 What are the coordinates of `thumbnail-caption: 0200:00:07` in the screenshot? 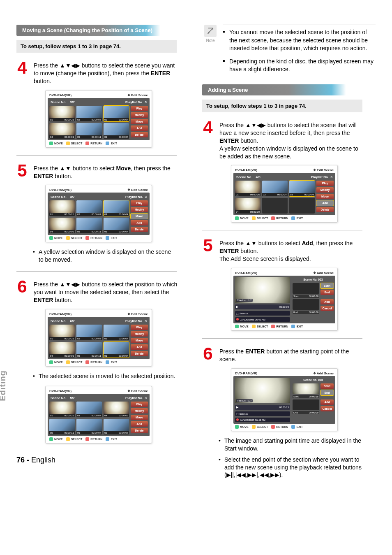 It's located at (275, 195).